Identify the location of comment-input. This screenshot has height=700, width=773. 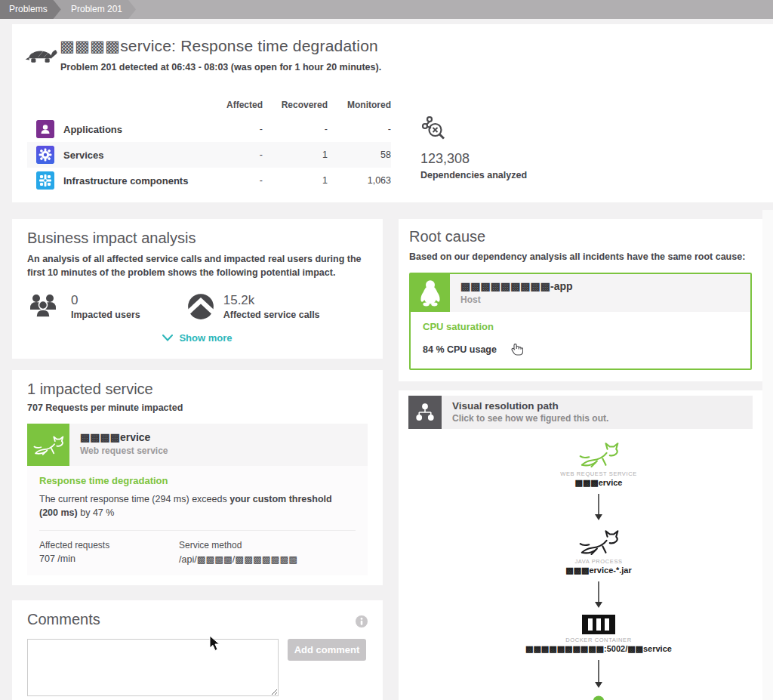
(152, 668).